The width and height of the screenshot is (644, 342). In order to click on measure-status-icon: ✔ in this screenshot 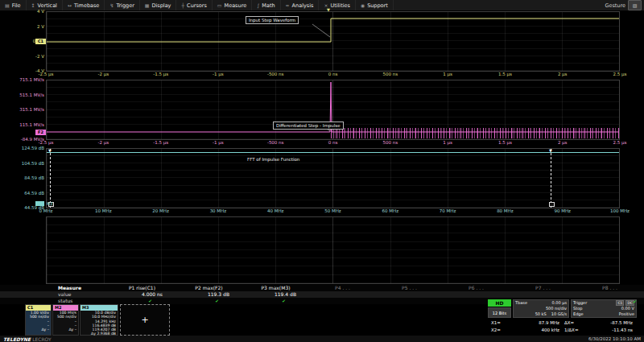, I will do `click(150, 301)`.